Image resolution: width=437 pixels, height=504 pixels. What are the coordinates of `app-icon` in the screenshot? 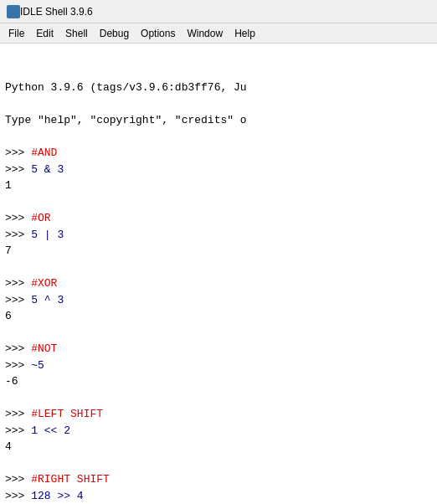 It's located at (13, 12).